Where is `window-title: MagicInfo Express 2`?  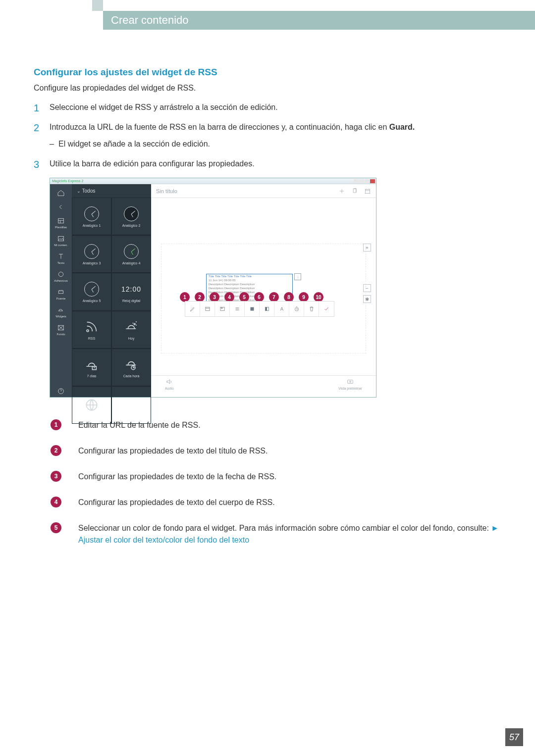
window-title: MagicInfo Express 2 is located at coordinates (67, 181).